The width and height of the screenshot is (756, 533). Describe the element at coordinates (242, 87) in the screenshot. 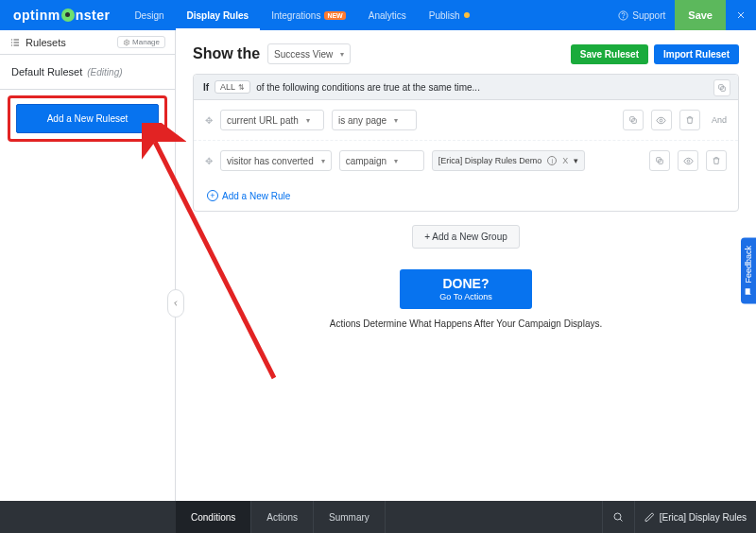

I see `swap-icon: ⇅` at that location.